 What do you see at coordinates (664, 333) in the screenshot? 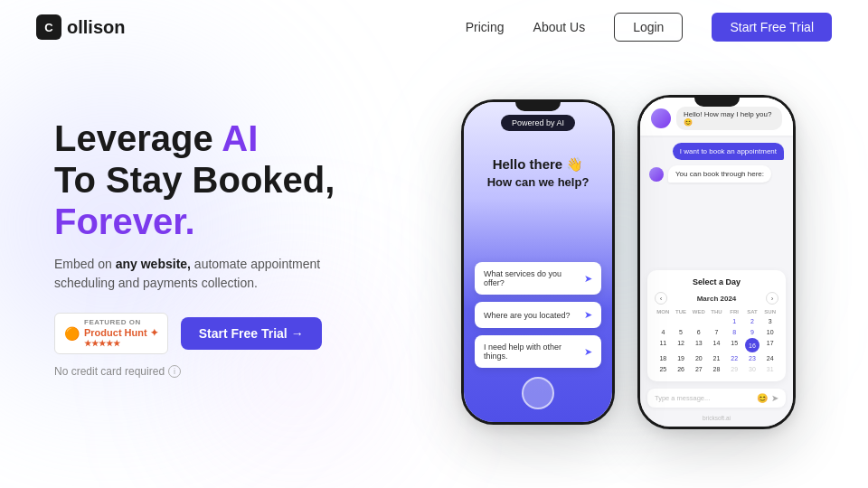
I see `calendar-day: 4` at bounding box center [664, 333].